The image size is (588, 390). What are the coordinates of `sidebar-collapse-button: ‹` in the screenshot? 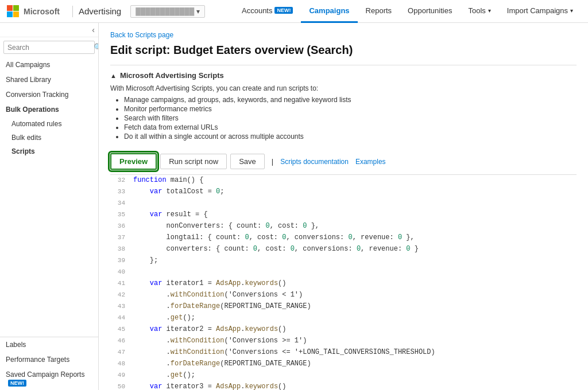 It's located at (93, 30).